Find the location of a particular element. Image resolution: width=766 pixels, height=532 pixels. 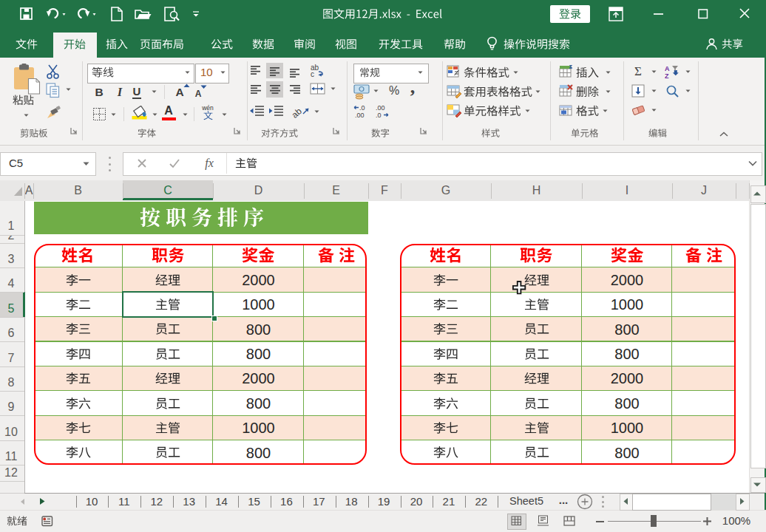

svg-text: A is located at coordinates (667, 69).